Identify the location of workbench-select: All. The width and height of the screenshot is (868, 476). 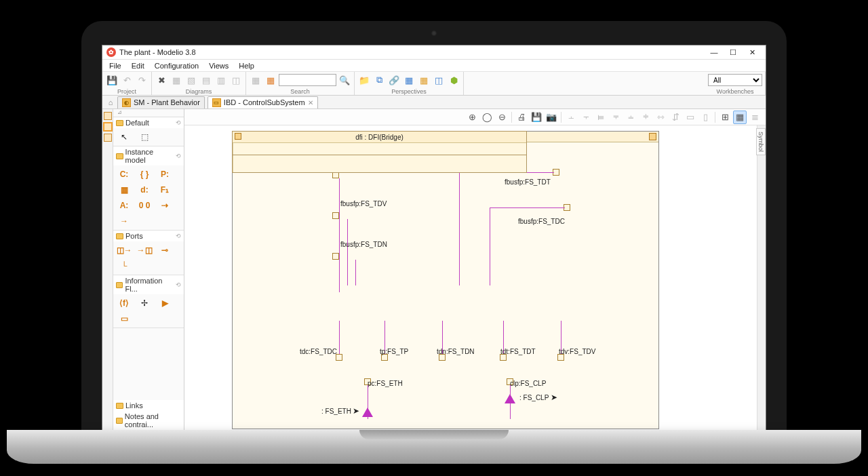
(735, 80).